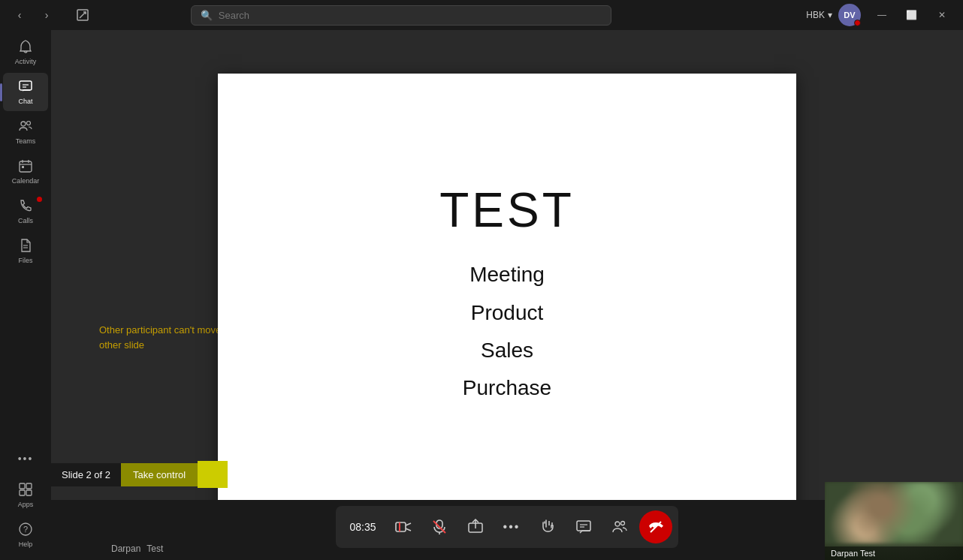 The height and width of the screenshot is (560, 963). What do you see at coordinates (507, 351) in the screenshot?
I see `bullet-3: Sales` at bounding box center [507, 351].